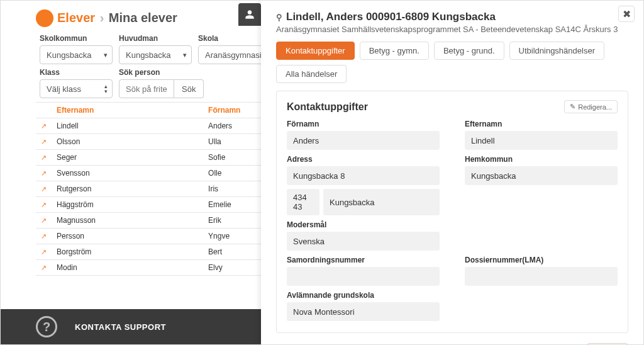 This screenshot has width=644, height=345. I want to click on col-efternamn: Efternamn, so click(127, 111).